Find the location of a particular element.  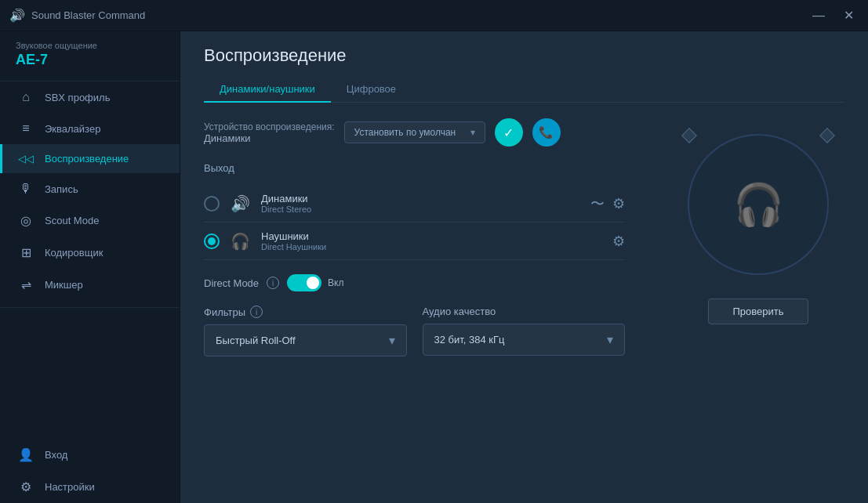

audio-wave-icon: 〜 is located at coordinates (597, 204).